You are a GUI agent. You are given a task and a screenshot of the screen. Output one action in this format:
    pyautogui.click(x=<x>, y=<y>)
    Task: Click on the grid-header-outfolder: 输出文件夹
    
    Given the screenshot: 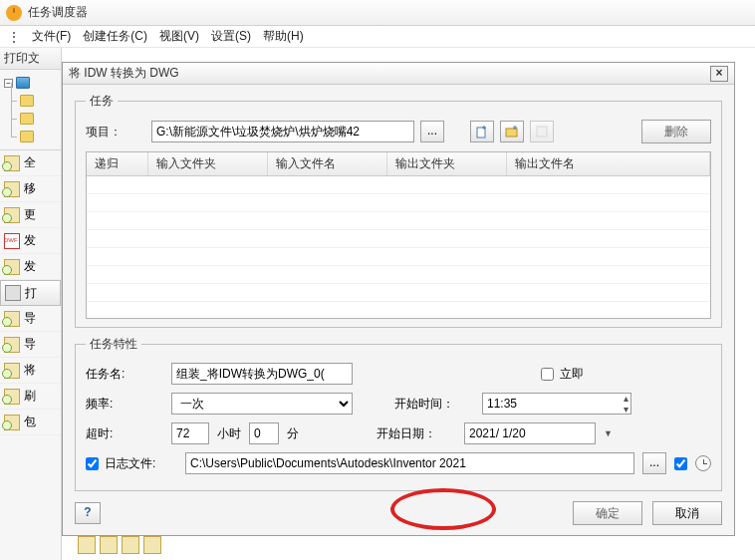 What is the action you would take?
    pyautogui.click(x=447, y=163)
    